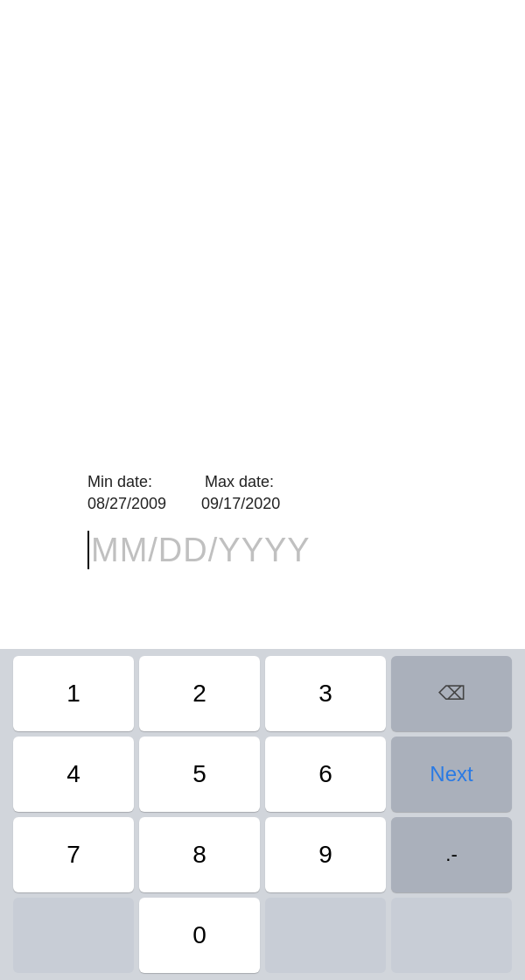  What do you see at coordinates (326, 694) in the screenshot?
I see `key-3: 3` at bounding box center [326, 694].